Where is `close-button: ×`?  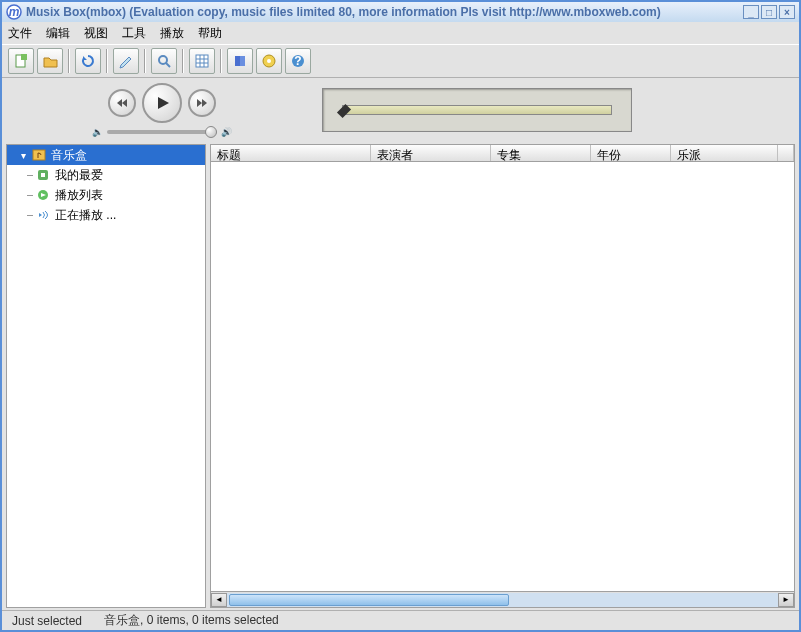
close-button: × is located at coordinates (787, 12).